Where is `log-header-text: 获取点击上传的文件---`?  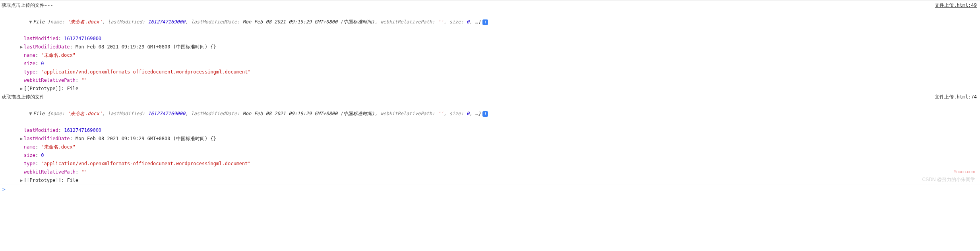 log-header-text: 获取点击上传的文件--- is located at coordinates (27, 6).